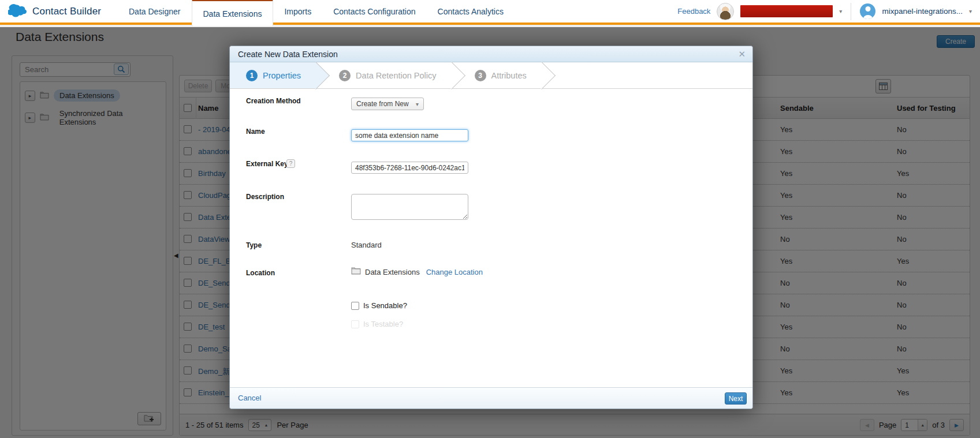 The image size is (980, 438). Describe the element at coordinates (417, 272) in the screenshot. I see `location-row: Data Extensions Change Location` at that location.